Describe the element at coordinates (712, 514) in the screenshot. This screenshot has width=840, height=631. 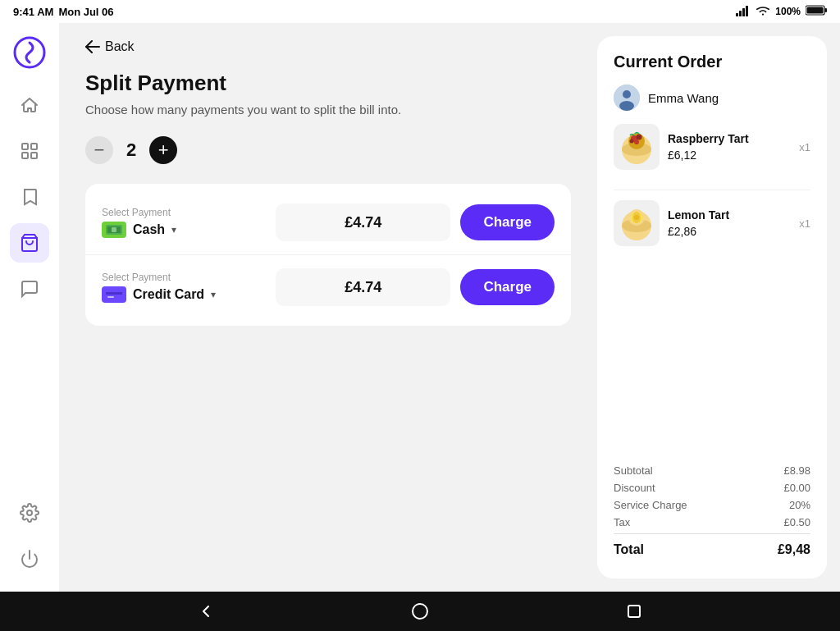
I see `order-summary: Subtotal £8.98 Discount £0.00 Service Ch…` at that location.